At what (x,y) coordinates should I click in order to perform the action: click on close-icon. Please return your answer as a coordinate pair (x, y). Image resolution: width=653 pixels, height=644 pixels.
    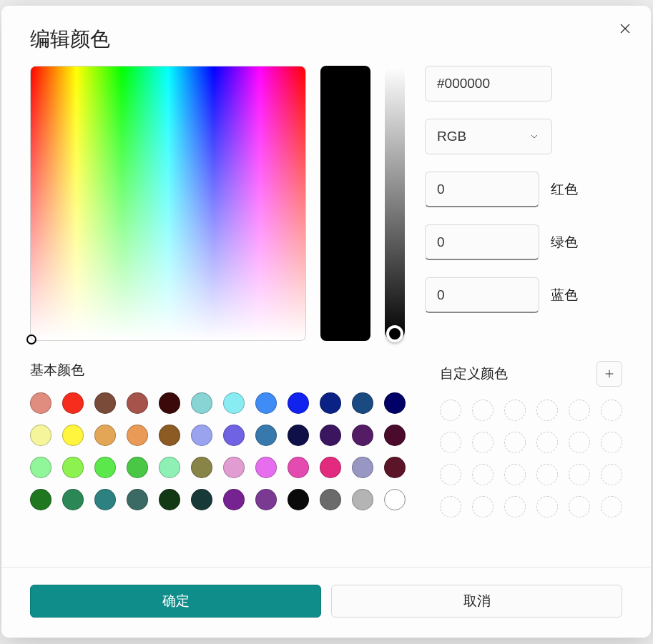
    Looking at the image, I should click on (625, 29).